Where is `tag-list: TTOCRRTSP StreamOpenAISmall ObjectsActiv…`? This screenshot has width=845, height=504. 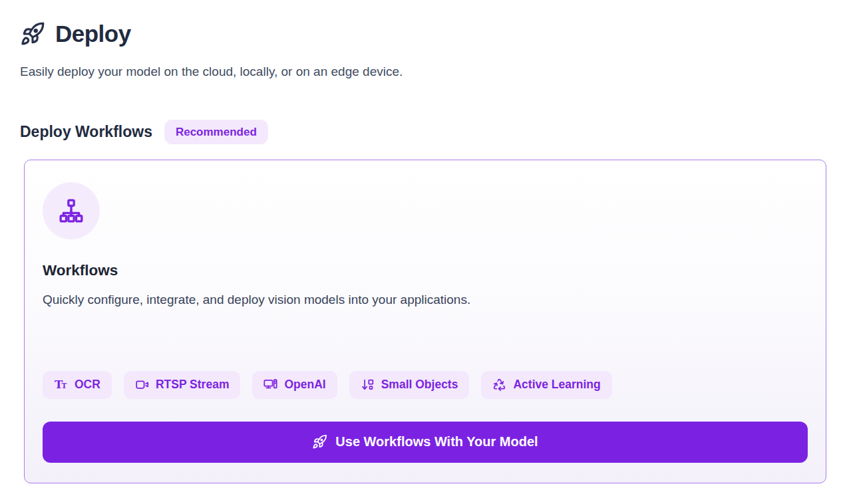 tag-list: TTOCRRTSP StreamOpenAISmall ObjectsActiv… is located at coordinates (425, 385).